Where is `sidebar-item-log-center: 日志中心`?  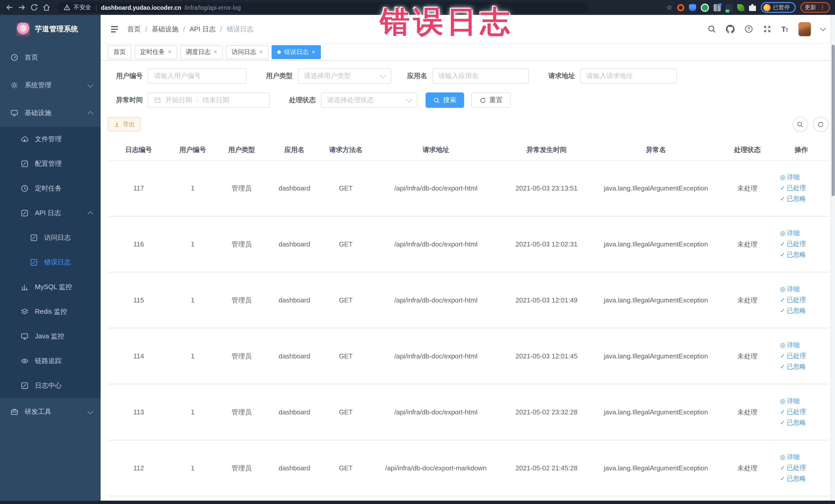 sidebar-item-log-center: 日志中心 is located at coordinates (50, 386).